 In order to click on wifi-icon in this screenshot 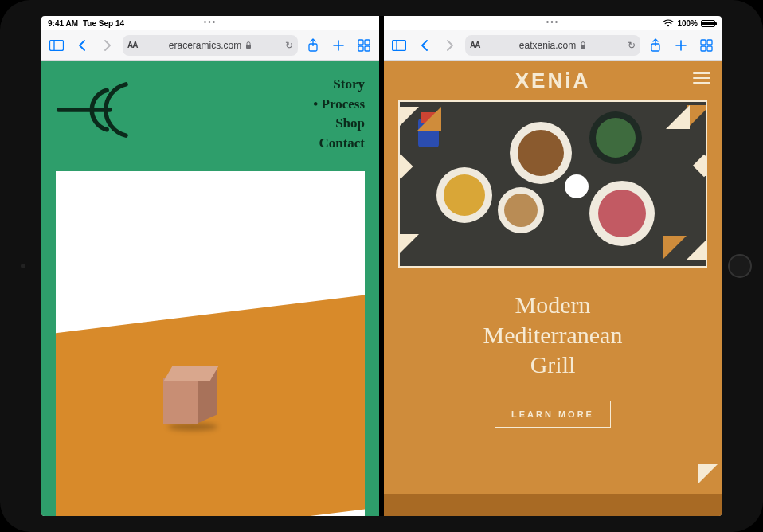, I will do `click(668, 23)`.